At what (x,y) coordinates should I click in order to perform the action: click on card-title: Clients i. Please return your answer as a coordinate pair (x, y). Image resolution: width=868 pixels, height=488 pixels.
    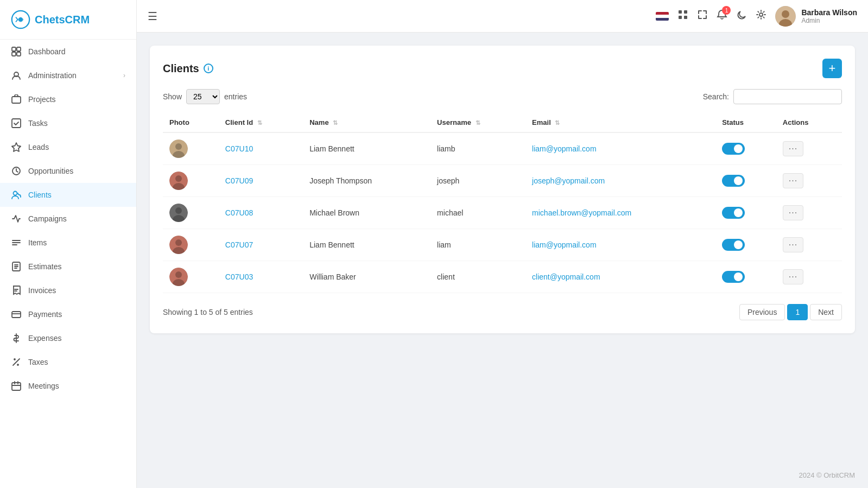
    Looking at the image, I should click on (188, 68).